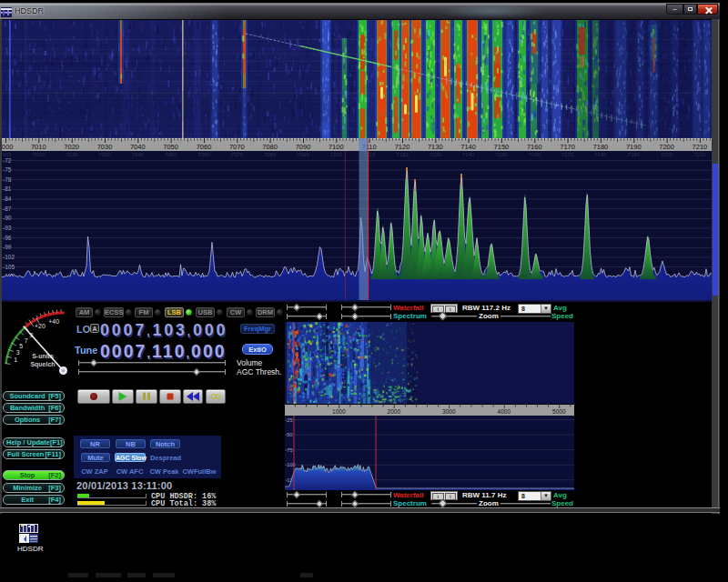 The height and width of the screenshot is (582, 728). Describe the element at coordinates (395, 411) in the screenshot. I see `svg-text: 2000` at that location.